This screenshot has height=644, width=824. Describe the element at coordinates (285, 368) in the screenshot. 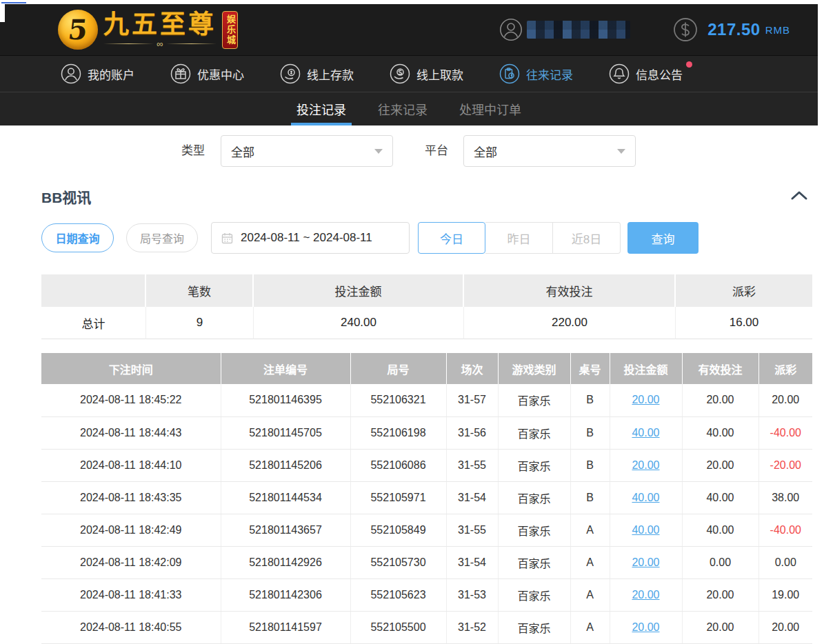

I see `table-header-cell: 注单编号` at that location.